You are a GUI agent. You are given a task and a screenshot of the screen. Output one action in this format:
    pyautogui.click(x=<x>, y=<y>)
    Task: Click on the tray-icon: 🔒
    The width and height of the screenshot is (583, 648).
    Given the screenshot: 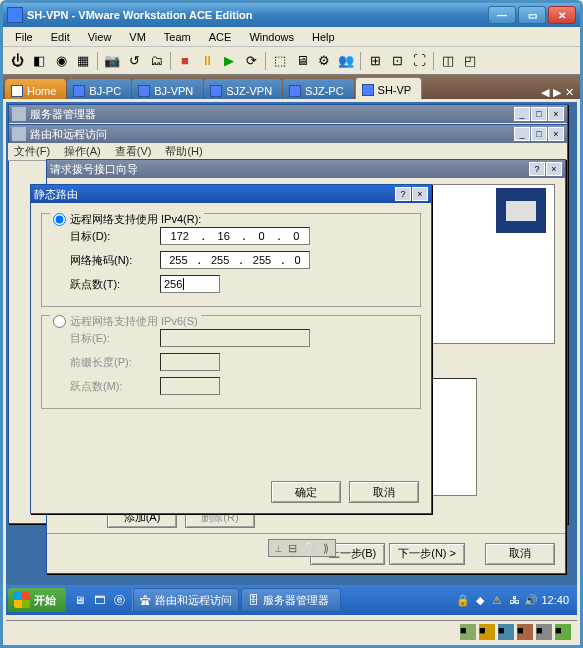 What is the action you would take?
    pyautogui.click(x=463, y=600)
    